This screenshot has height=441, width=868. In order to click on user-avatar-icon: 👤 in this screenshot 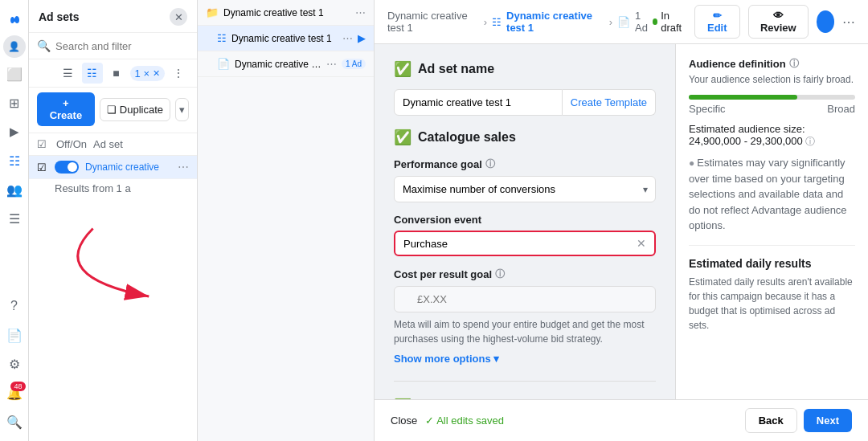, I will do `click(14, 47)`.